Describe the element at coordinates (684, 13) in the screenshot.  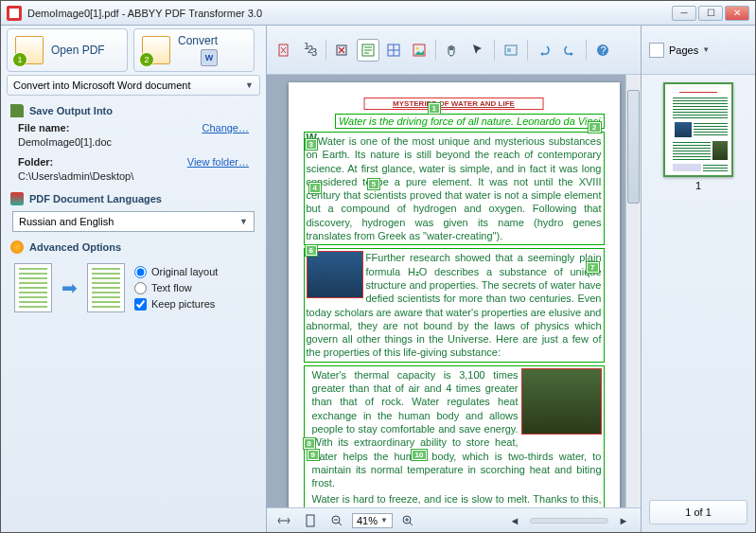
I see `minimize-button: ─` at that location.